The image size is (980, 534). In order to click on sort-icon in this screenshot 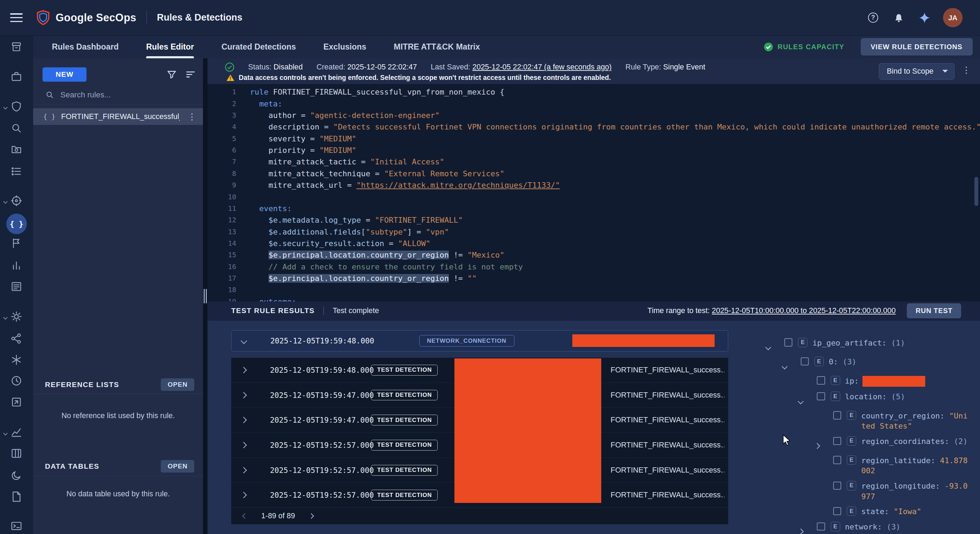, I will do `click(191, 75)`.